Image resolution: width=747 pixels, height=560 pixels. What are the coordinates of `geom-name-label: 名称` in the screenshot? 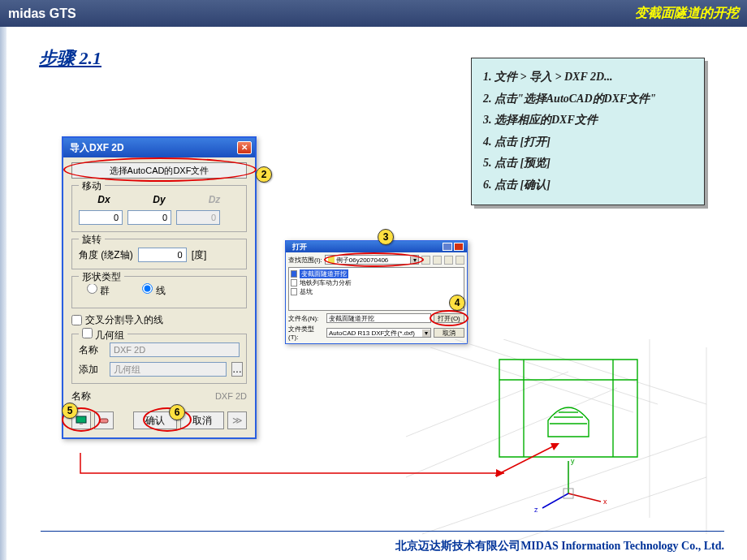 It's located at (92, 351).